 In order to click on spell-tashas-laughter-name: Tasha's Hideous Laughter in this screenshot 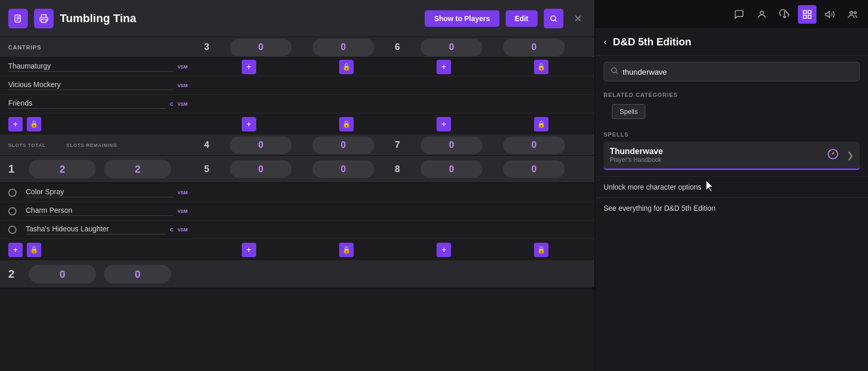, I will do `click(96, 230)`.